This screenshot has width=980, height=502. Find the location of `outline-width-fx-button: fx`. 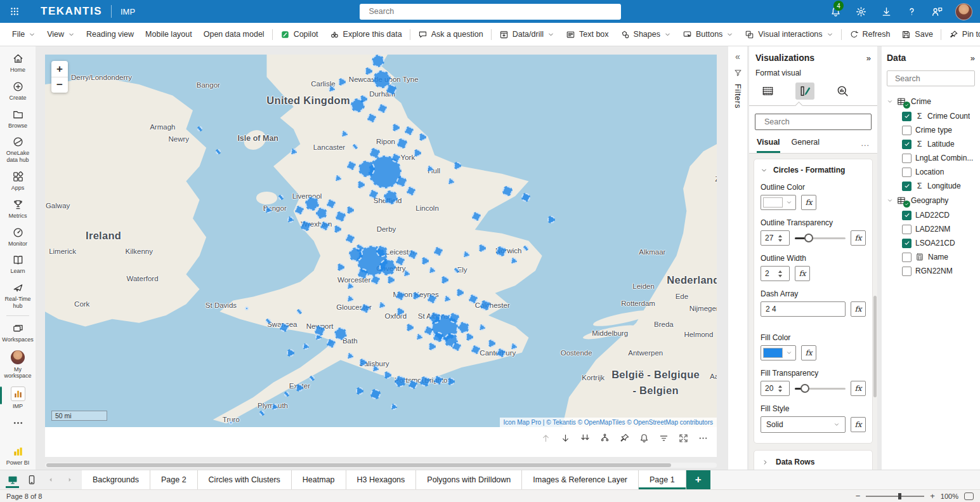

outline-width-fx-button: fx is located at coordinates (802, 274).